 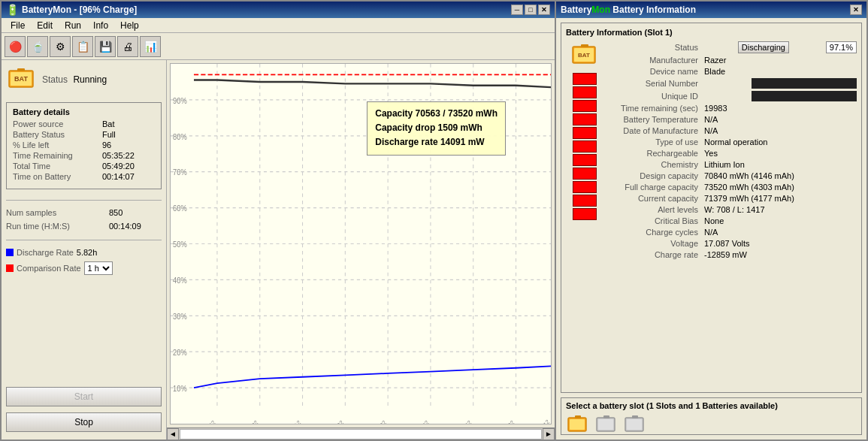 What do you see at coordinates (128, 47) in the screenshot?
I see `toolbar-btn-6: 🖨` at bounding box center [128, 47].